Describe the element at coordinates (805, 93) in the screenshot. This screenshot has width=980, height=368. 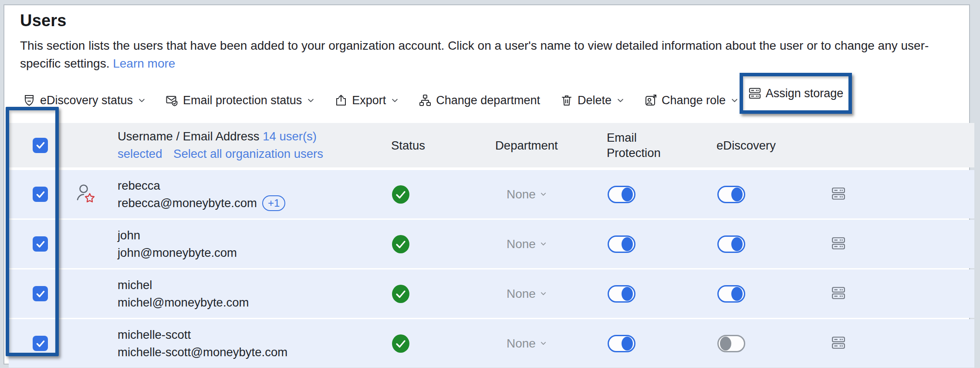
I see `assign-storage-label: Assign storage` at that location.